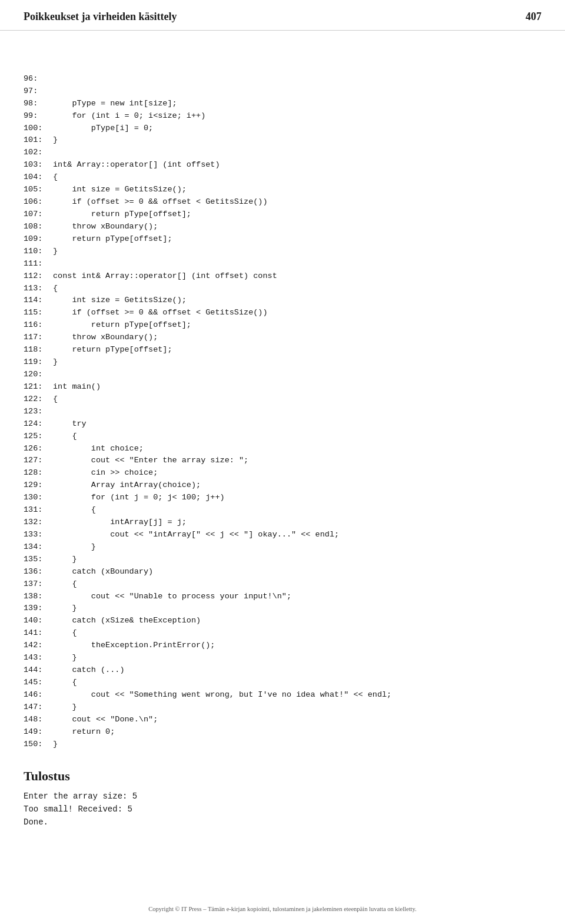 This screenshot has width=565, height=924. I want to click on table-row: 104:{, so click(282, 178).